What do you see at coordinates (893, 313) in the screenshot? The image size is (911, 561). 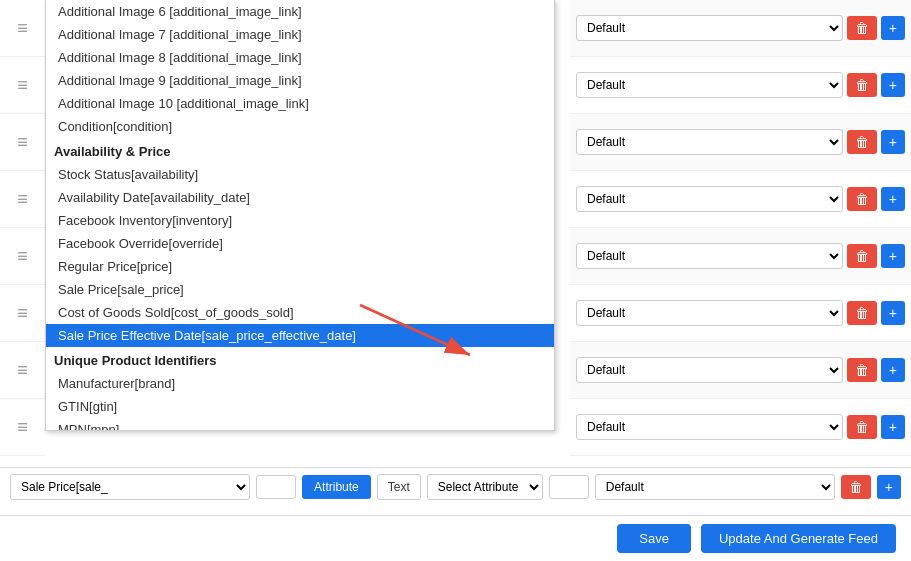 I see `add-button-6: +` at bounding box center [893, 313].